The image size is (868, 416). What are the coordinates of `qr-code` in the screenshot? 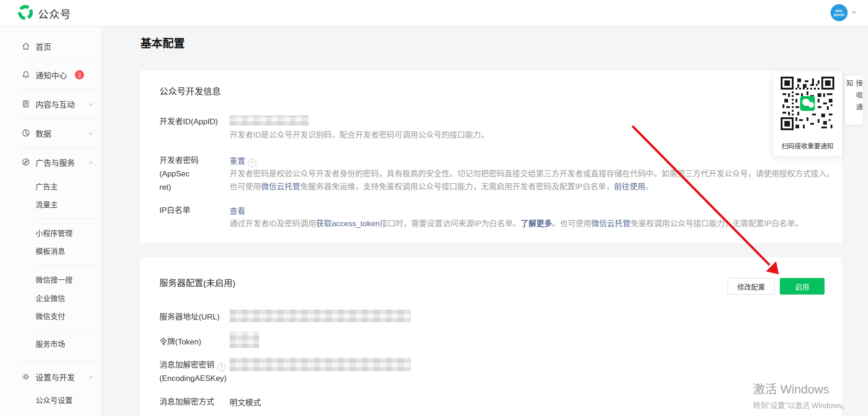 It's located at (807, 103).